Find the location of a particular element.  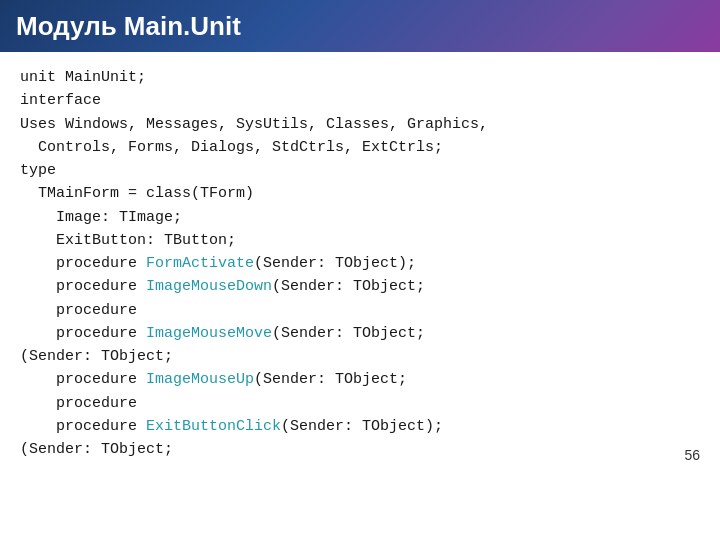

proc2-post: (Sender: TObject; is located at coordinates (348, 286).